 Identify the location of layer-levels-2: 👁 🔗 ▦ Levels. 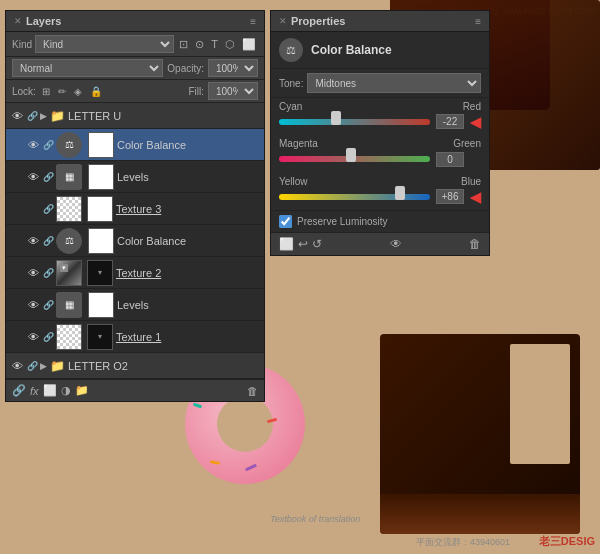
(135, 305).